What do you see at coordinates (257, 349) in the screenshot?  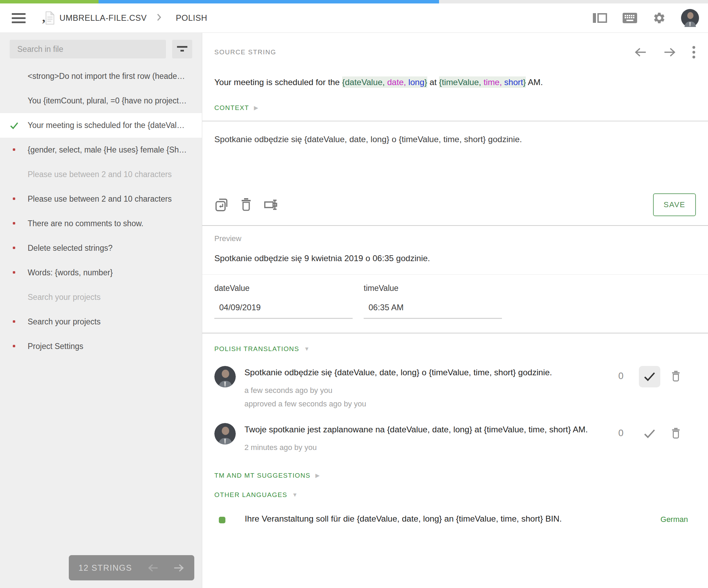 I see `polish-translations-label: POLISH TRANSLATIONS` at bounding box center [257, 349].